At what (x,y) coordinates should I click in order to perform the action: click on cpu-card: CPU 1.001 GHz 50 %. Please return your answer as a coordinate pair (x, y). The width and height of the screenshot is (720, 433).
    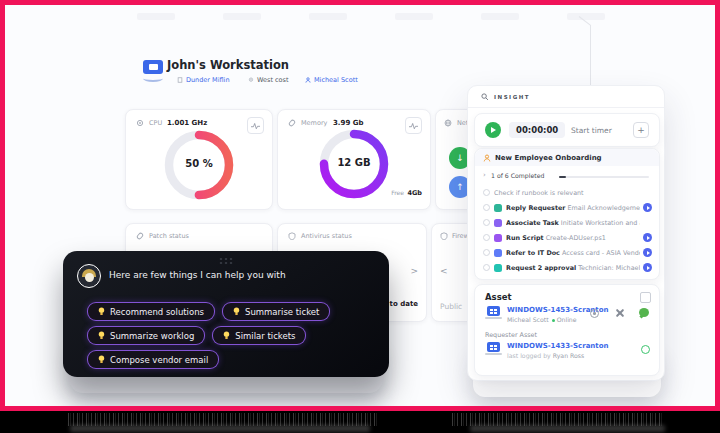
    Looking at the image, I should click on (199, 160).